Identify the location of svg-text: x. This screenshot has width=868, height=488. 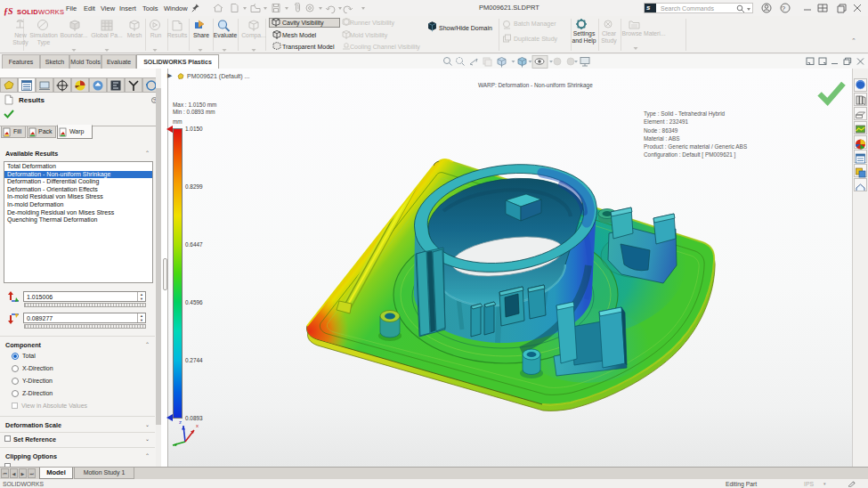
(198, 426).